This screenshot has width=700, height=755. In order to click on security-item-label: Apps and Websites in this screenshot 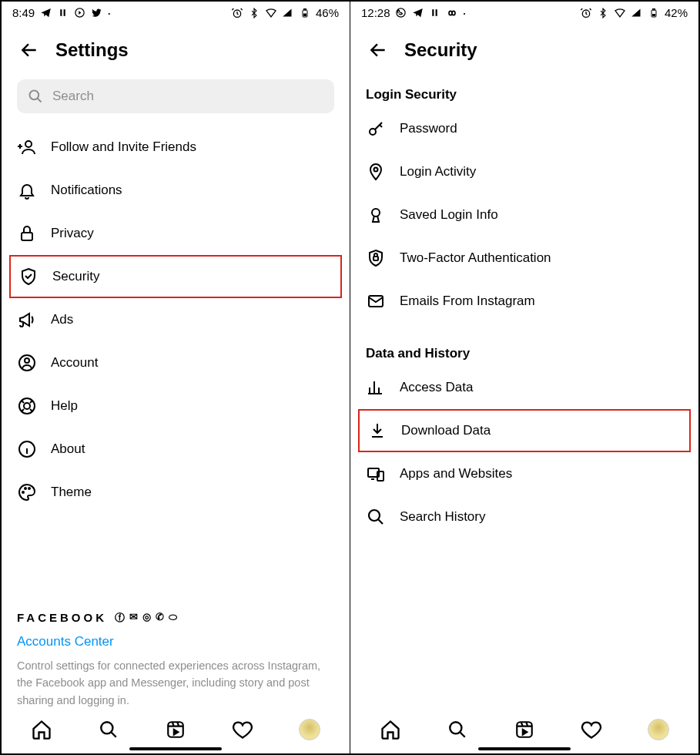, I will do `click(456, 474)`.